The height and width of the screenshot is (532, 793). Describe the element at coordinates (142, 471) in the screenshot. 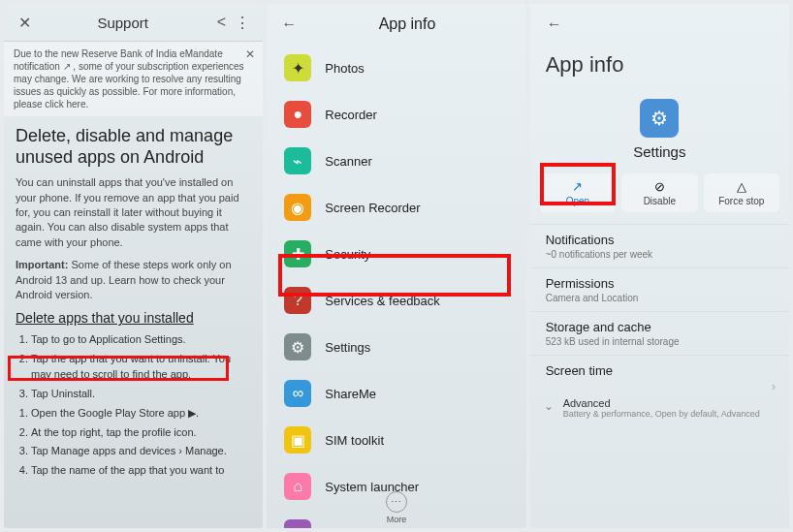

I see `step-item: Tap the name of the app that you want to` at that location.